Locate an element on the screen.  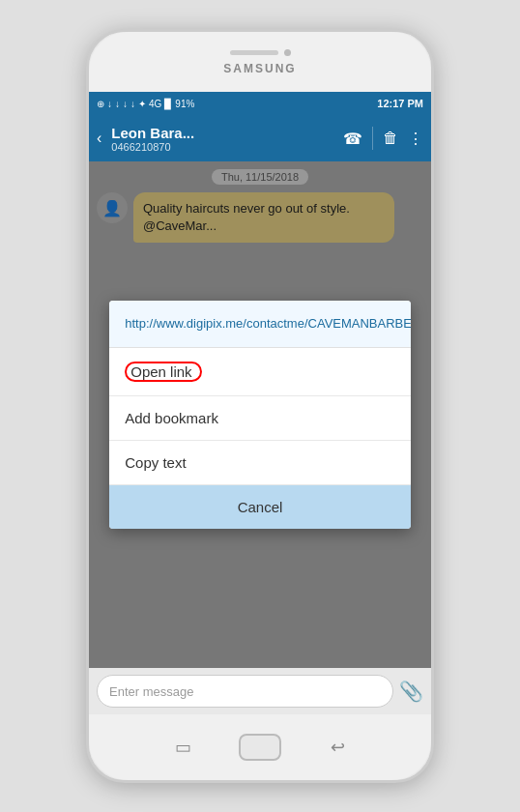
bluetooth-icon: ✦ is located at coordinates (142, 104).